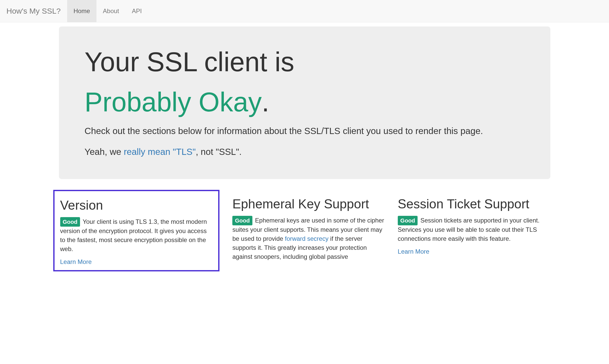  I want to click on section-ticket-text: Session tickets are supported in your cl…, so click(469, 229).